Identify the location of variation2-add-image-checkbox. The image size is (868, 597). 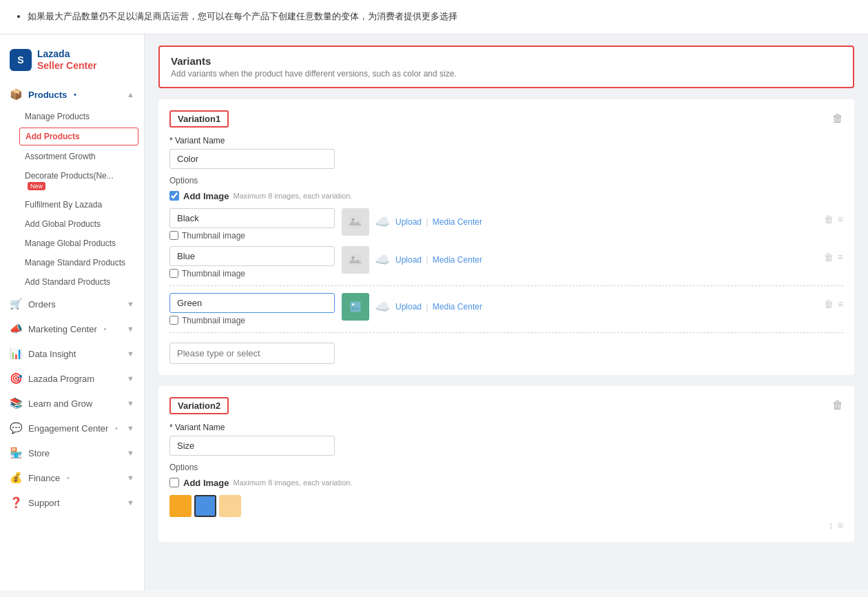
(174, 483).